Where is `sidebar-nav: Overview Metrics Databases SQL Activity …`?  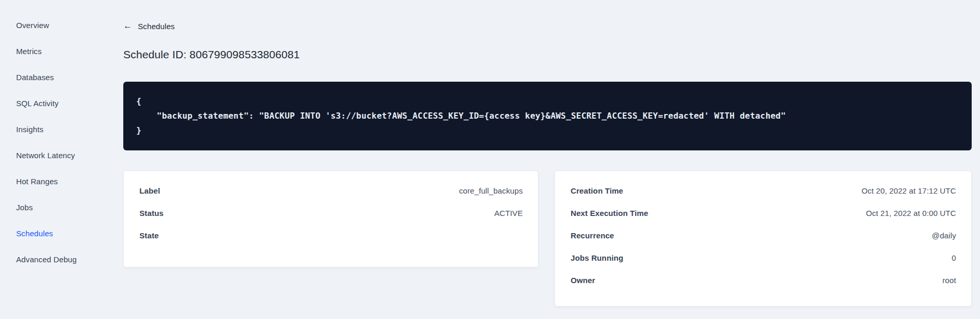
sidebar-nav: Overview Metrics Databases SQL Activity … is located at coordinates (61, 159).